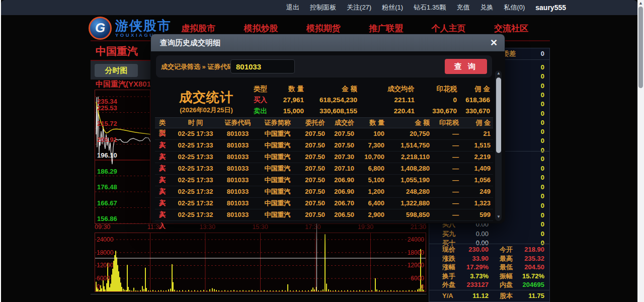  I want to click on weicha-value: 0, so click(542, 54).